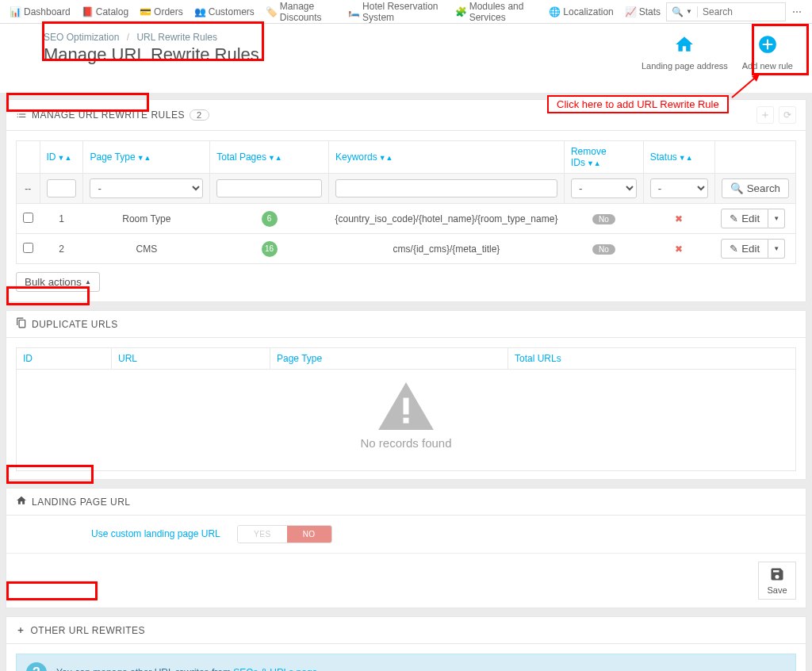 The image size is (812, 671). Describe the element at coordinates (406, 219) in the screenshot. I see `table-row: 1 Room Type 6 {country_iso_code}/{hotel_…` at that location.